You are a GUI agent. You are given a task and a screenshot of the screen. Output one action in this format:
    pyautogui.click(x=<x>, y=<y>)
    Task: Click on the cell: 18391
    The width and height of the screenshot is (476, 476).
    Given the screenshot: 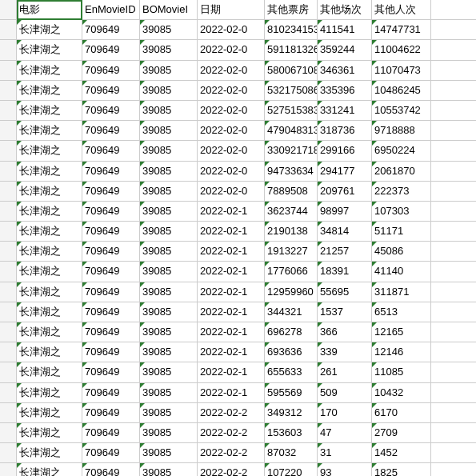 What is the action you would take?
    pyautogui.click(x=345, y=272)
    